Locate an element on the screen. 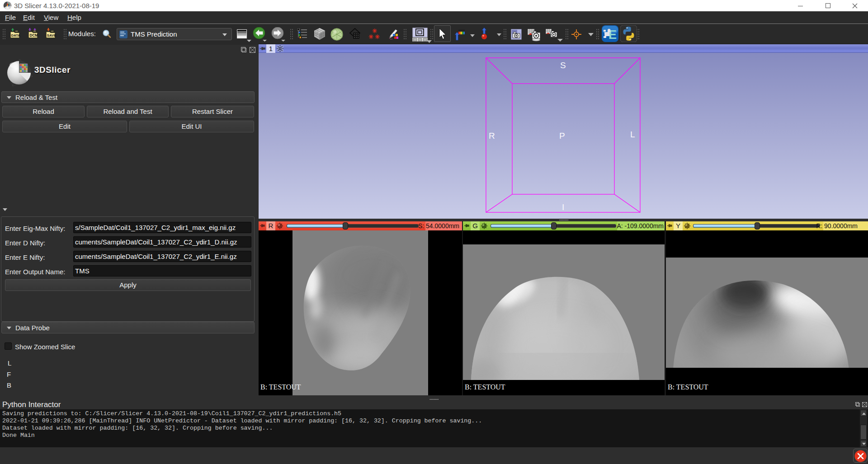 This screenshot has width=868, height=464. svg-text: I is located at coordinates (563, 207).